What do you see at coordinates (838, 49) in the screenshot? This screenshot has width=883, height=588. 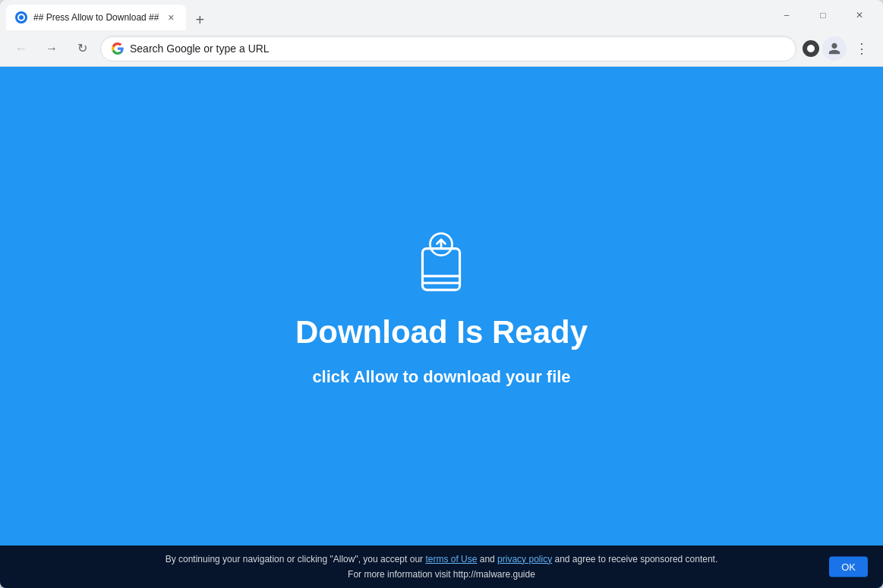 I see `toolbar-right: ⋮` at bounding box center [838, 49].